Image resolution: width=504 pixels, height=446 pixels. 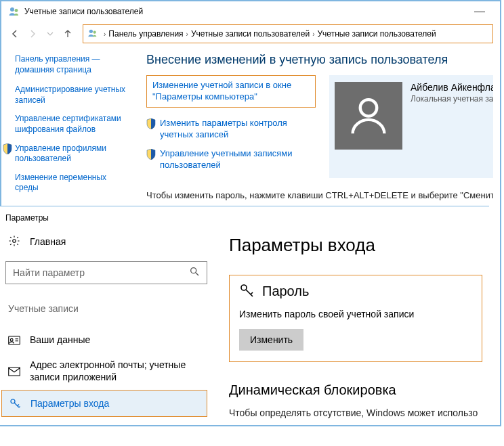 I want to click on cp-home-link: Панель управления — домашняя страница, so click(x=72, y=65).